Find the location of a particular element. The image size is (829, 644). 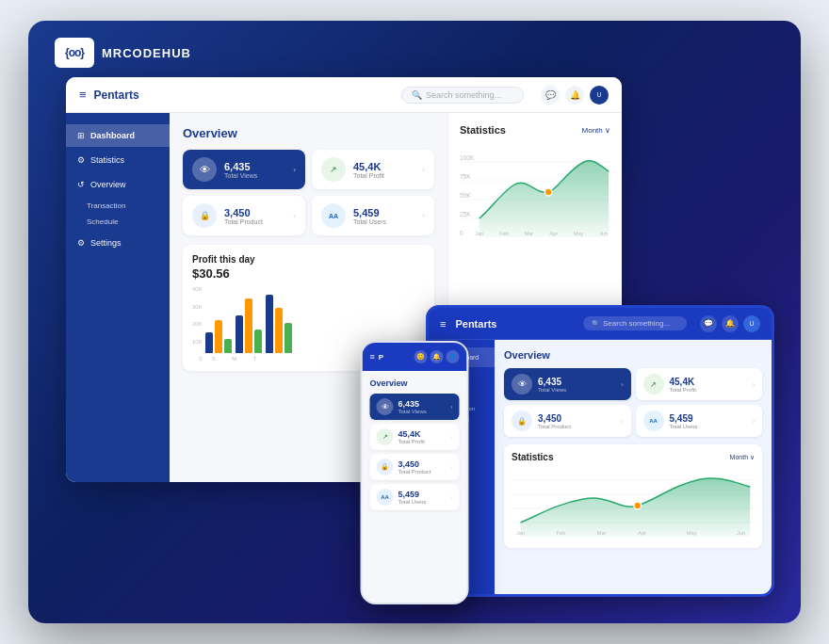

mobile-views-arrow: › is located at coordinates (451, 407).